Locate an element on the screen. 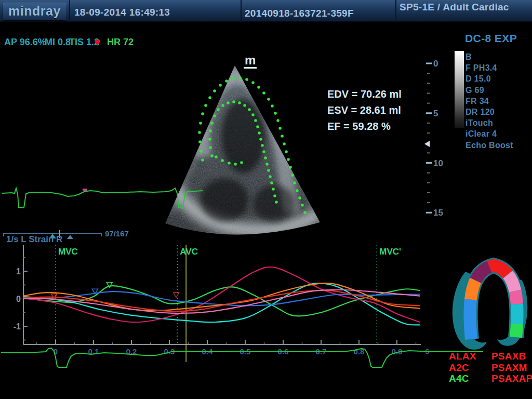 This screenshot has width=532, height=399. view-legend-right-column: PSAXBPSAXMPSAXAP is located at coordinates (512, 368).